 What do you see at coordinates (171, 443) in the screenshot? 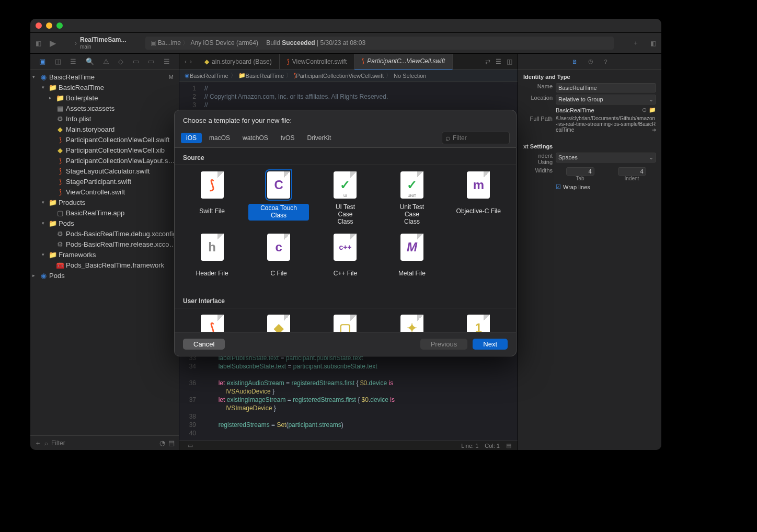
I see `scm-filter-icon: ▤` at bounding box center [171, 443].